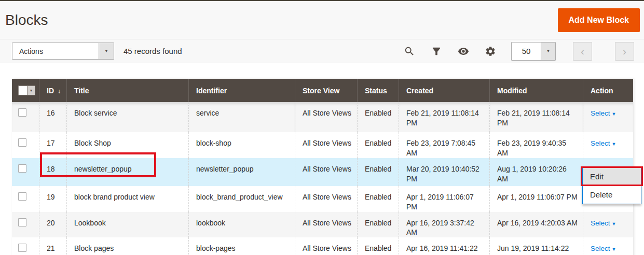  What do you see at coordinates (242, 90) in the screenshot?
I see `column-header-identifier: Identifier` at bounding box center [242, 90].